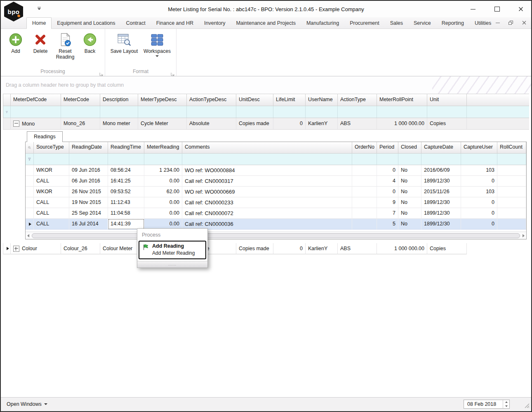 Image resolution: width=532 pixels, height=412 pixels. Describe the element at coordinates (214, 23) in the screenshot. I see `tab-inventory: Inventory` at that location.